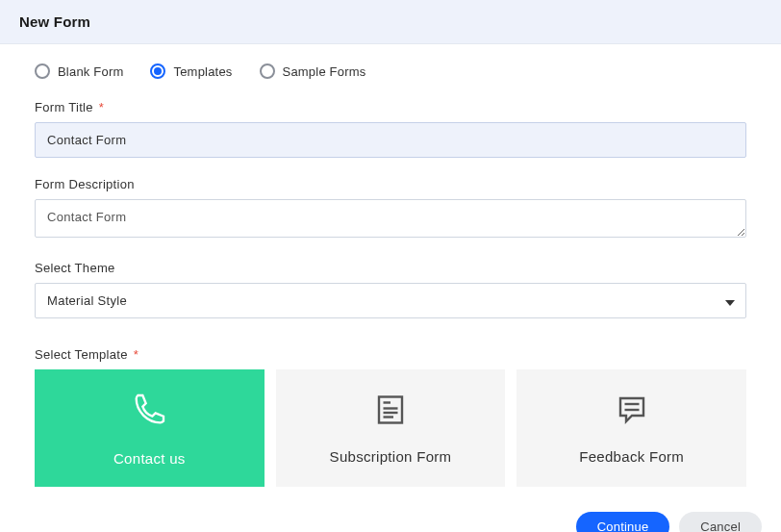 Image resolution: width=781 pixels, height=532 pixels. I want to click on chat-icon, so click(632, 412).